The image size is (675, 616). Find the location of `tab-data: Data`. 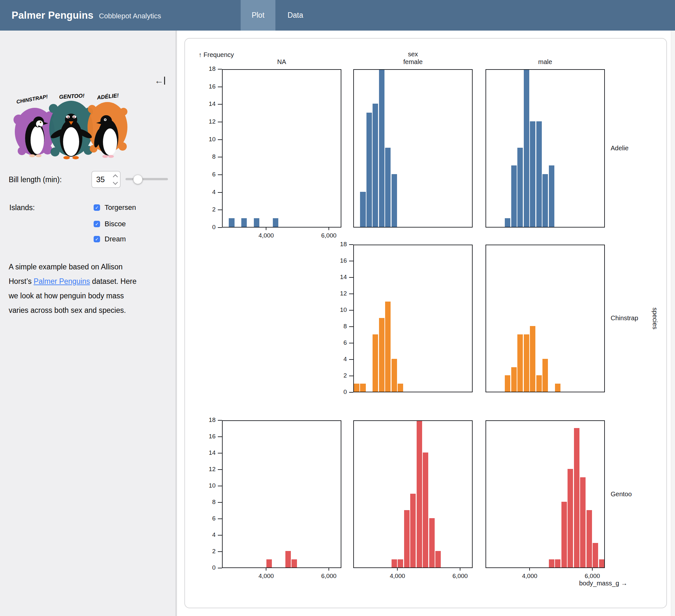

tab-data: Data is located at coordinates (295, 15).